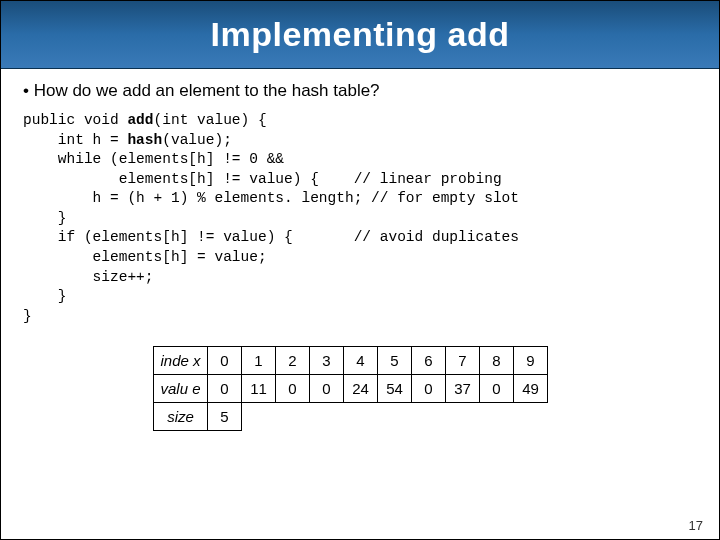 This screenshot has width=720, height=540. Describe the element at coordinates (144, 140) in the screenshot. I see `code-hash-call: hash` at that location.